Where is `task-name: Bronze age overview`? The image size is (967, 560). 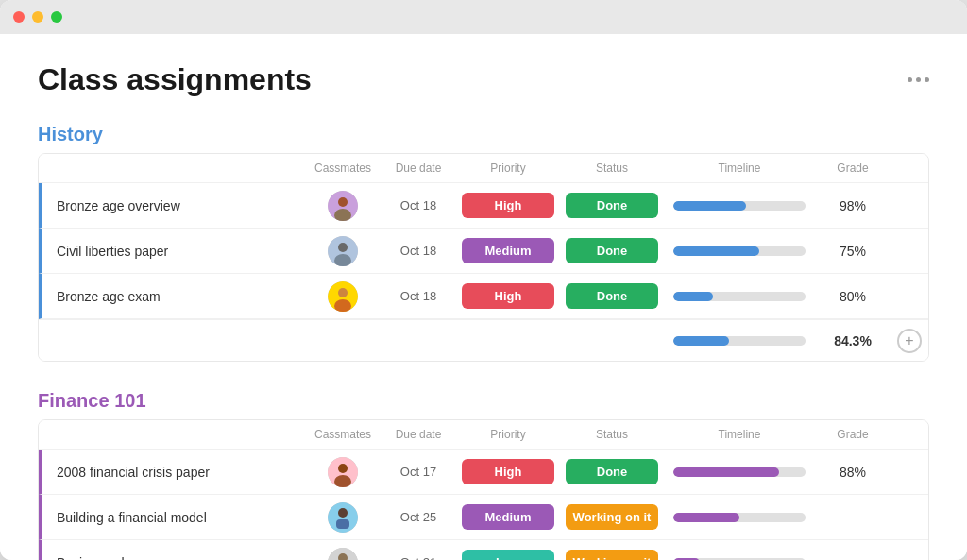 task-name: Bronze age overview is located at coordinates (174, 206).